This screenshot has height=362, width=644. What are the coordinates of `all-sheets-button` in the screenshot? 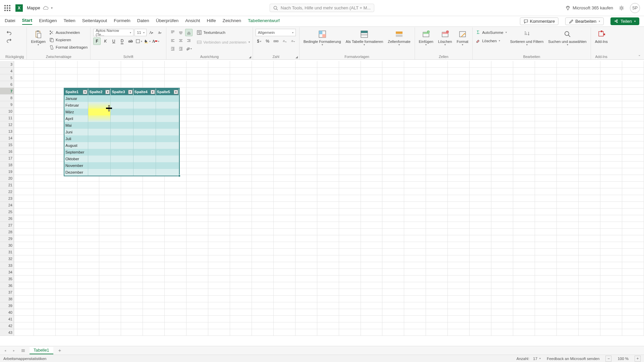 It's located at (23, 351).